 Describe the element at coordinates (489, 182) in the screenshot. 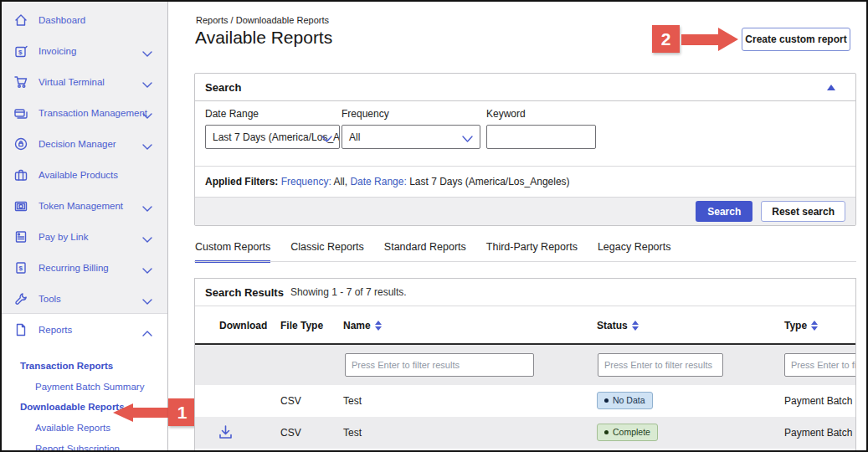

I see `applied-filter-value: Last 7 Days (America/Los_Angeles)` at that location.